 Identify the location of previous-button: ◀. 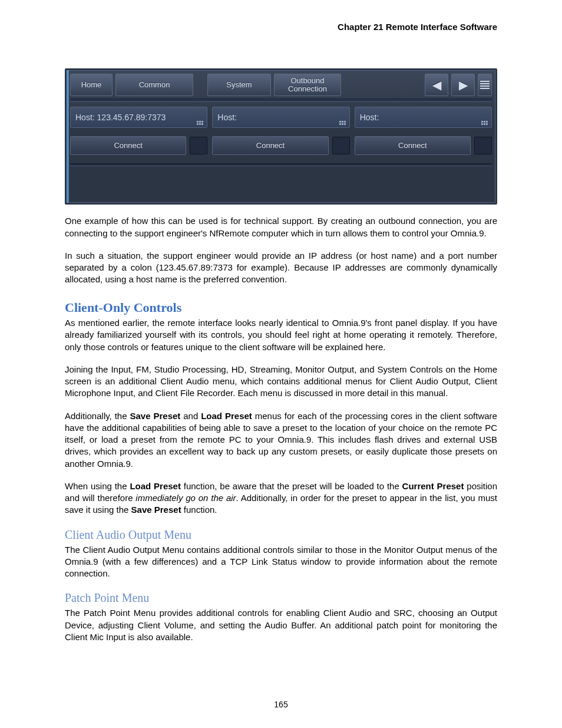
(437, 85).